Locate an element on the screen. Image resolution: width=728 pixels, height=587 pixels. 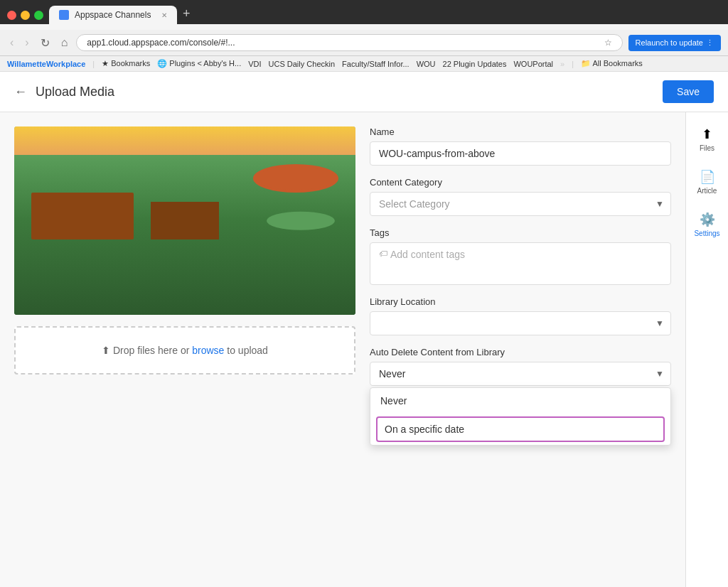
minimize-traffic-light is located at coordinates (26, 16).